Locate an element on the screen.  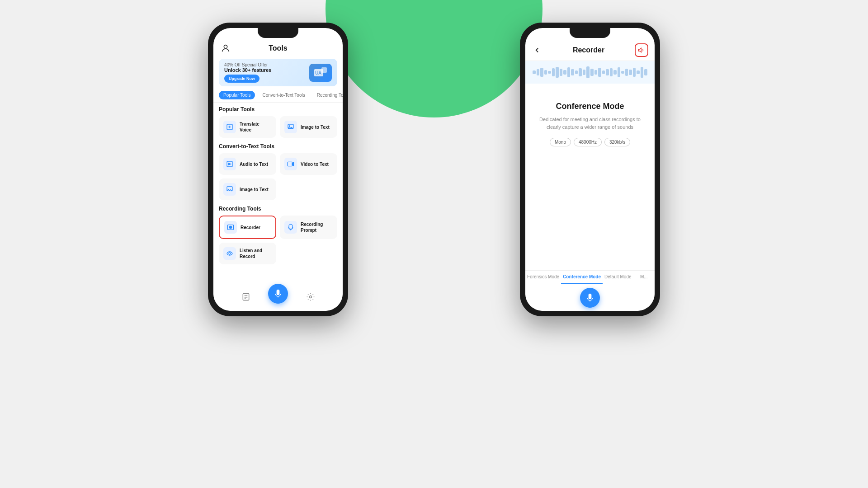
back-button is located at coordinates (537, 50).